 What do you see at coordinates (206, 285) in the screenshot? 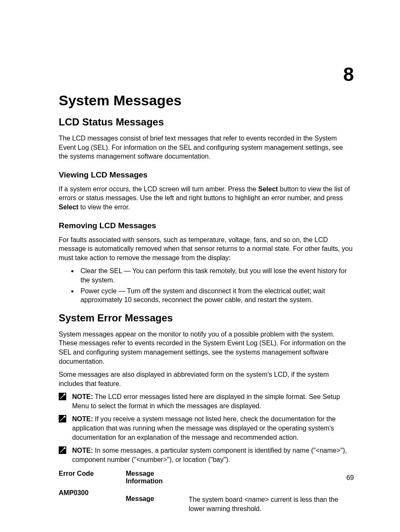
I see `removing-lcd-list: Clear the SEL — You can perform this tas…` at bounding box center [206, 285].